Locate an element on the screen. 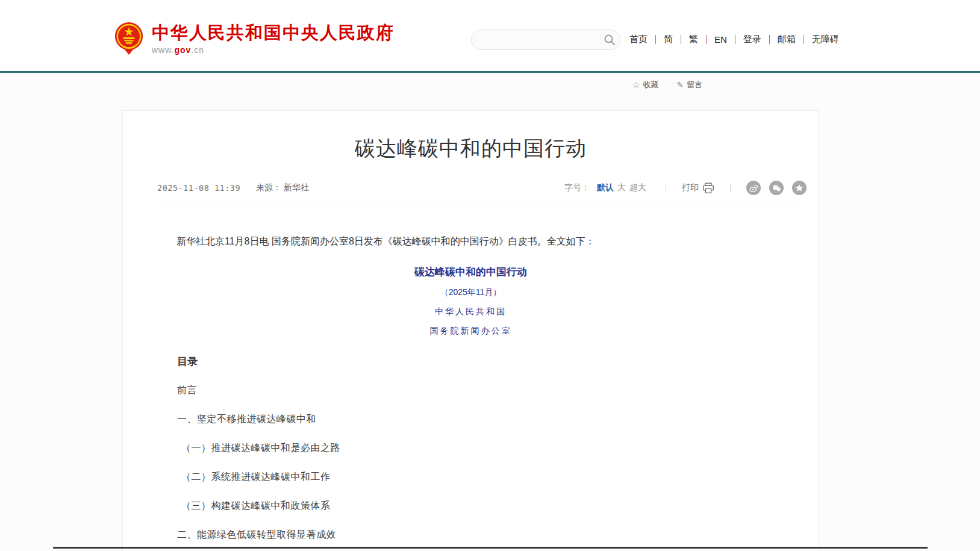  site-title: 中华人民共和国中央人民政府 is located at coordinates (273, 33).